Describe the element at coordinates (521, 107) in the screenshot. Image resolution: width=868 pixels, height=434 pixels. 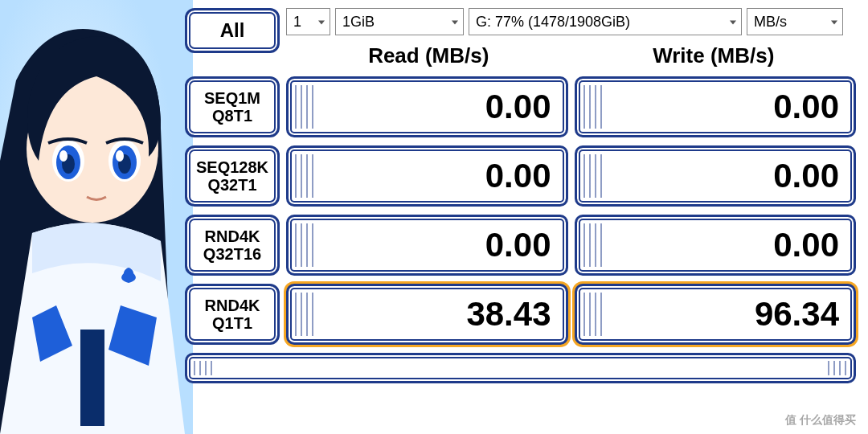
I see `test-row: SEQ1MQ8T10.000.00` at that location.